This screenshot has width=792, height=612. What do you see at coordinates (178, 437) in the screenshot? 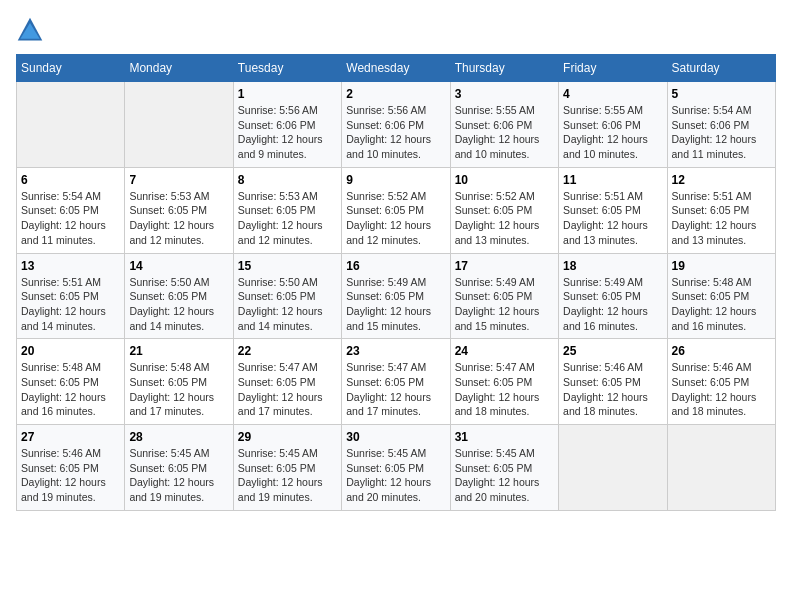
I see `day-number: 28` at bounding box center [178, 437].